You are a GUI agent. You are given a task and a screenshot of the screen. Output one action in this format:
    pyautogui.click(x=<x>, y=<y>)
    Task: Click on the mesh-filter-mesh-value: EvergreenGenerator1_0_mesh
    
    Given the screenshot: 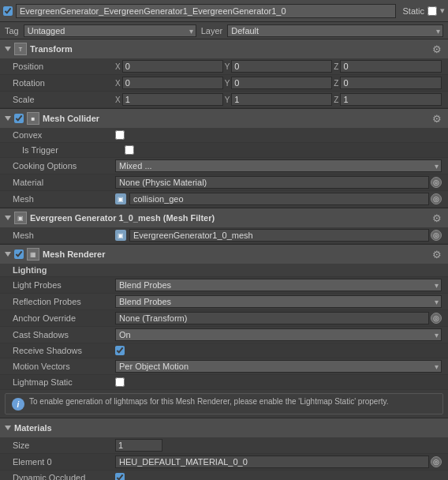 What is the action you would take?
    pyautogui.click(x=279, y=235)
    